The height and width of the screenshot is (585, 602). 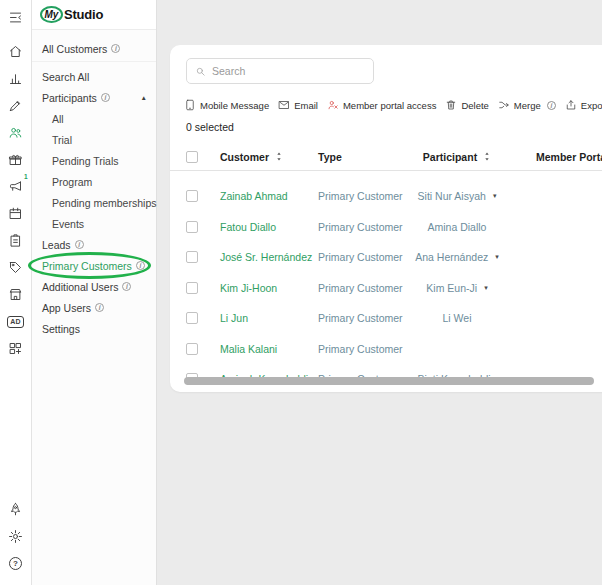 What do you see at coordinates (330, 157) in the screenshot?
I see `column-header-type: Type` at bounding box center [330, 157].